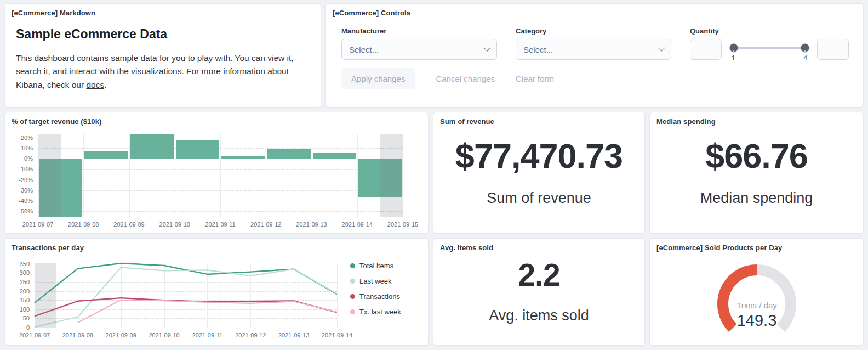  What do you see at coordinates (467, 122) in the screenshot?
I see `panel-title-sum-of-revenue: Sum of revenue` at bounding box center [467, 122].